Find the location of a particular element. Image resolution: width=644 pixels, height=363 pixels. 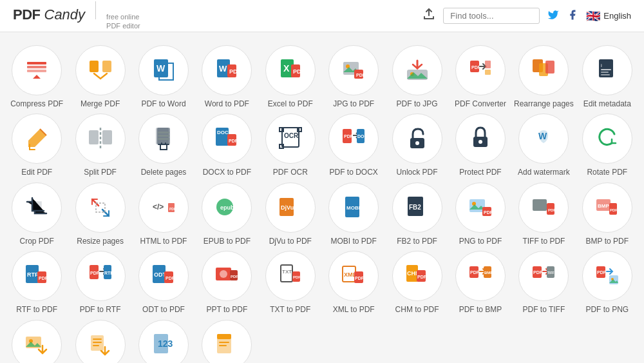

tool-label-pdf-ocr: PDF OCR is located at coordinates (290, 172).